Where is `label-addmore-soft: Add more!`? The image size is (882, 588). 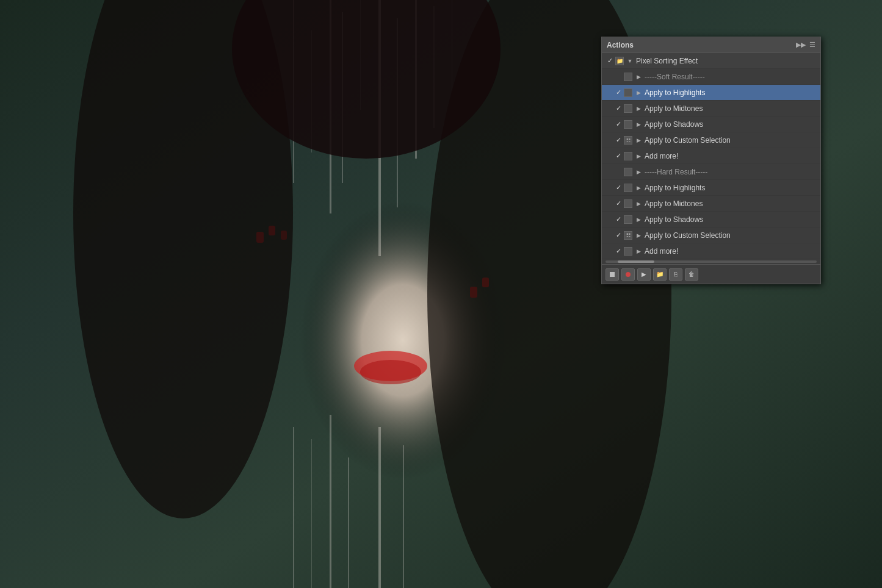 label-addmore-soft: Add more! is located at coordinates (731, 156).